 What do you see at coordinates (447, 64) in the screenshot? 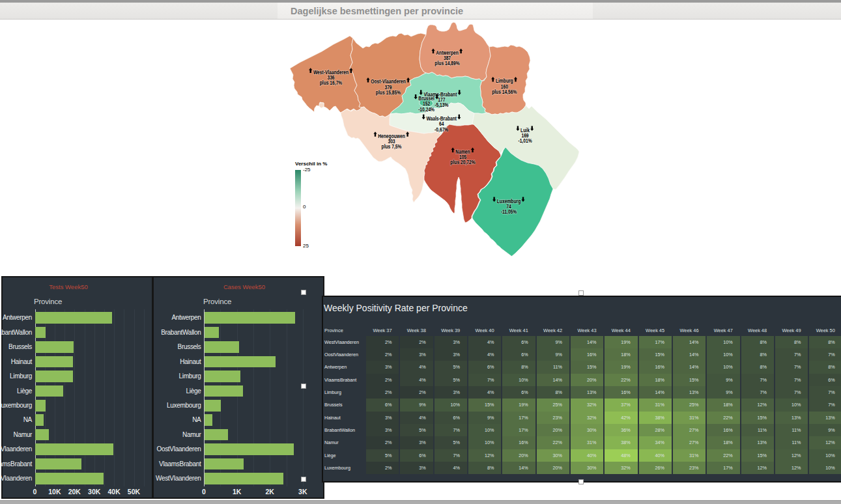
I see `svg-text: plus 14,89%` at bounding box center [447, 64].